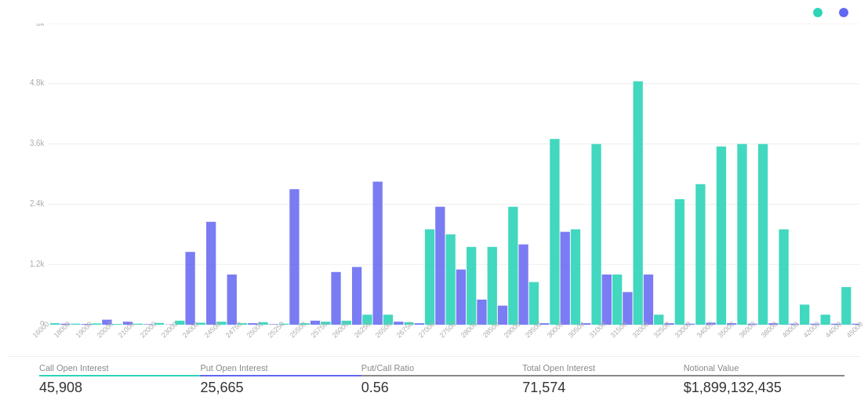  I want to click on stat-item: Call Open Interest45,908, so click(119, 380).